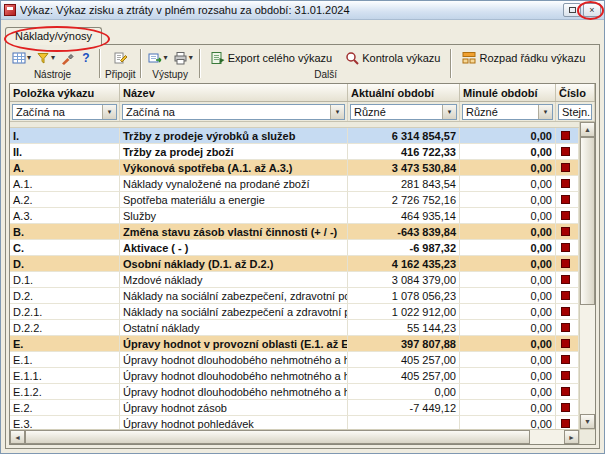 Image resolution: width=605 pixels, height=454 pixels. I want to click on close-button: ×, so click(592, 10).